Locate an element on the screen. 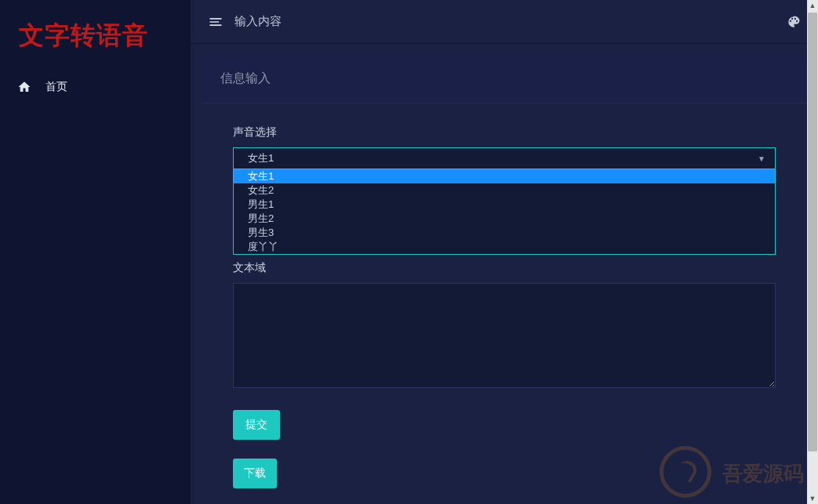  sidebar-item-home: 首页 is located at coordinates (96, 87).